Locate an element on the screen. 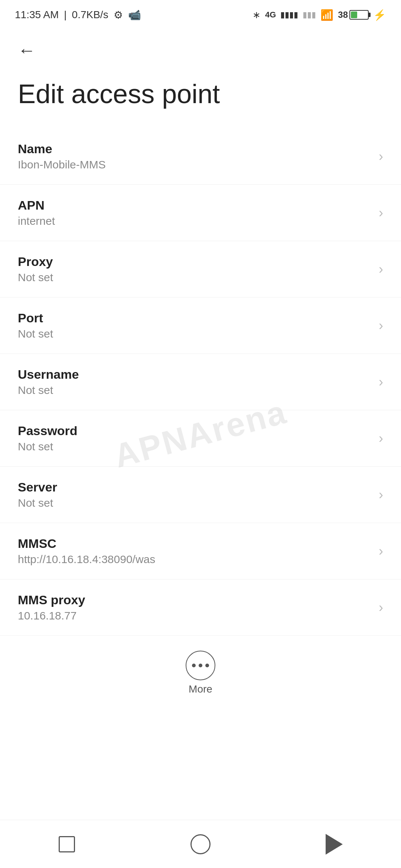 Image resolution: width=401 pixels, height=868 pixels. wifi-icon: 📶 is located at coordinates (327, 15).